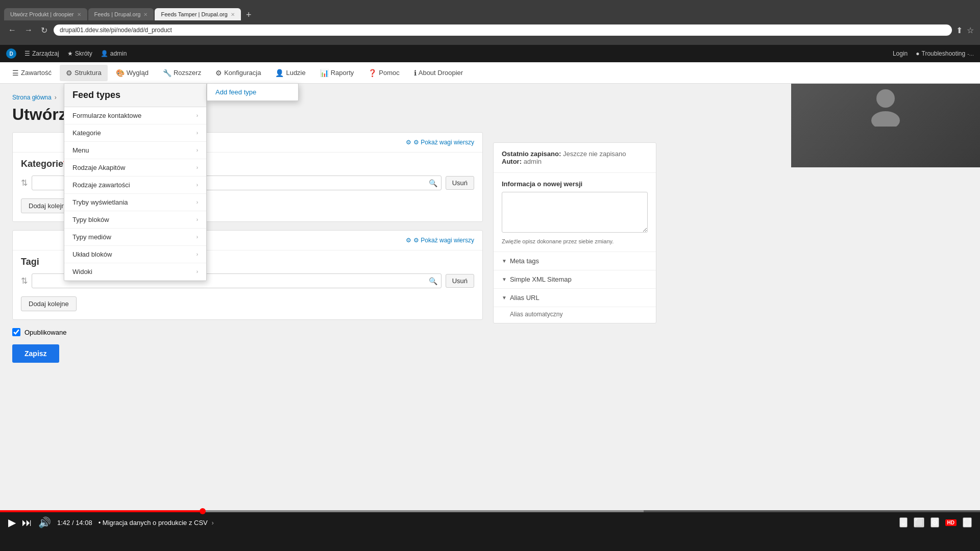 The height and width of the screenshot is (551, 980). I want to click on toolbar-pomoc: ❓ Pomoc, so click(384, 73).